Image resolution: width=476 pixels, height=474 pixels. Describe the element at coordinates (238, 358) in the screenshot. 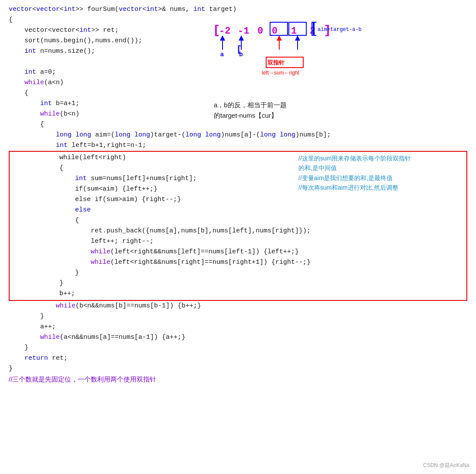

I see `return-line: return ret;` at that location.